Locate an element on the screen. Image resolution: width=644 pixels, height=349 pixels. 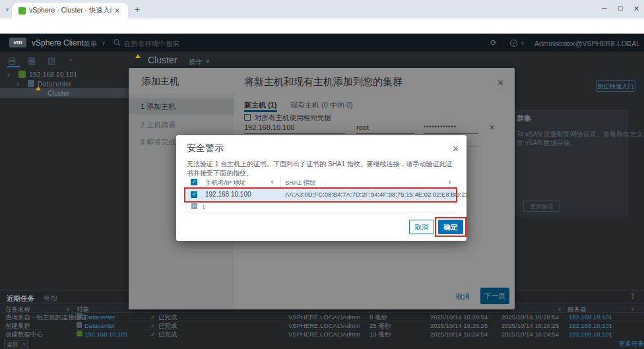
help-icon: ? is located at coordinates (513, 44).